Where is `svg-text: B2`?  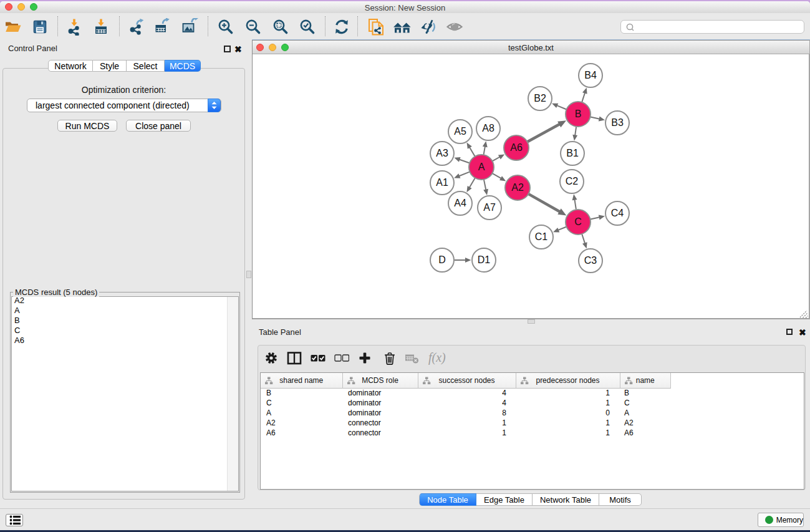 svg-text: B2 is located at coordinates (540, 99).